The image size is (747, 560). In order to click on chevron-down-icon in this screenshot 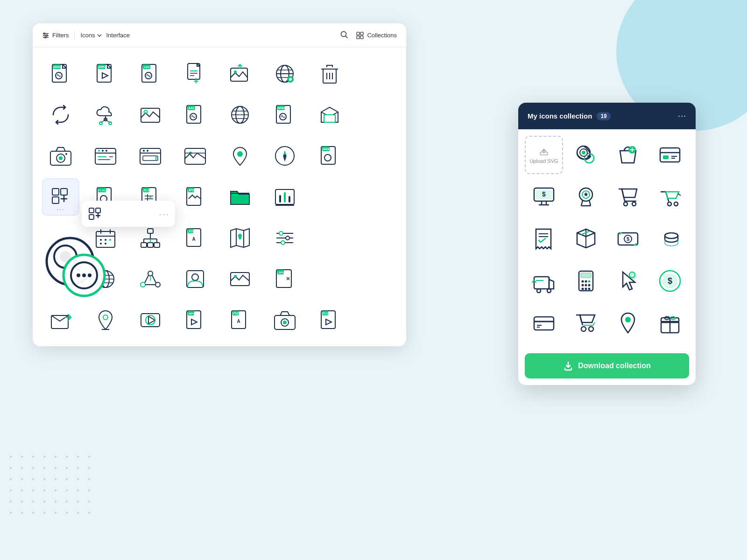, I will do `click(99, 35)`.